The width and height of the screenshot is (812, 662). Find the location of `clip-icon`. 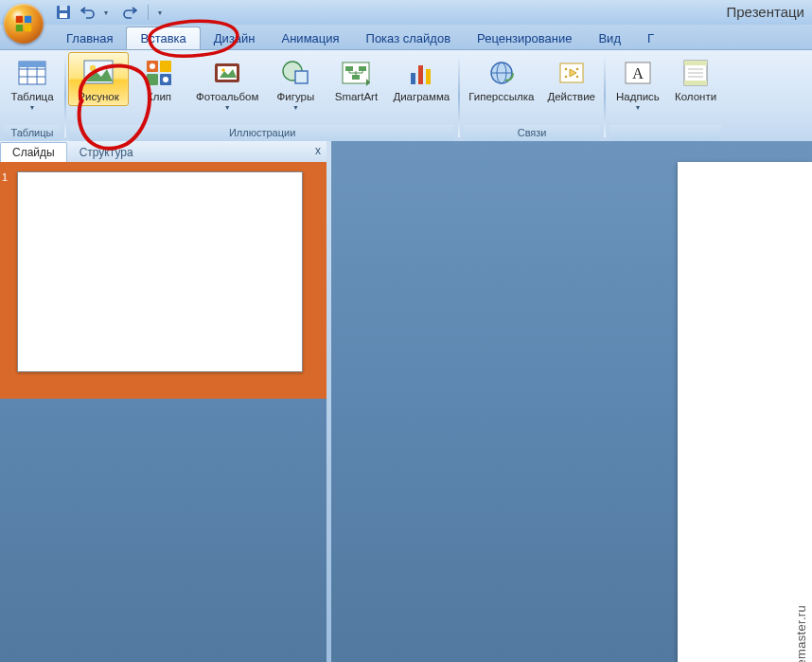

clip-icon is located at coordinates (159, 73).